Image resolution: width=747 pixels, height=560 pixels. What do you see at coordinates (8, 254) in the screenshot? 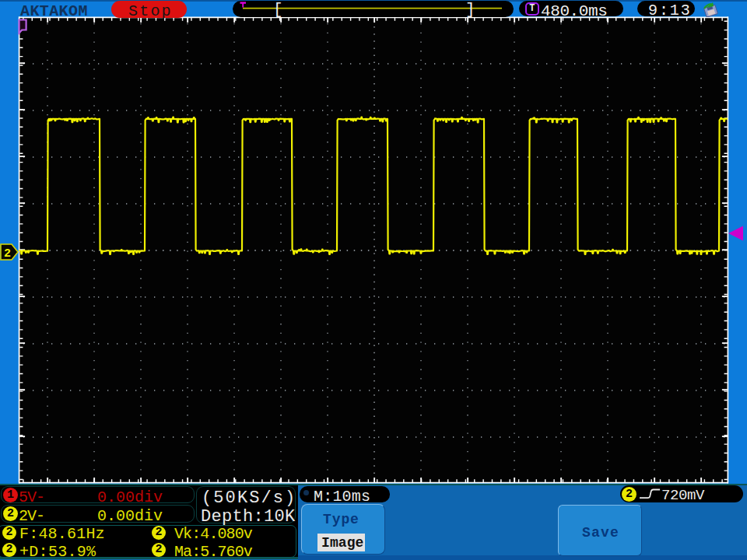
I see `svg-text: 2` at bounding box center [8, 254].